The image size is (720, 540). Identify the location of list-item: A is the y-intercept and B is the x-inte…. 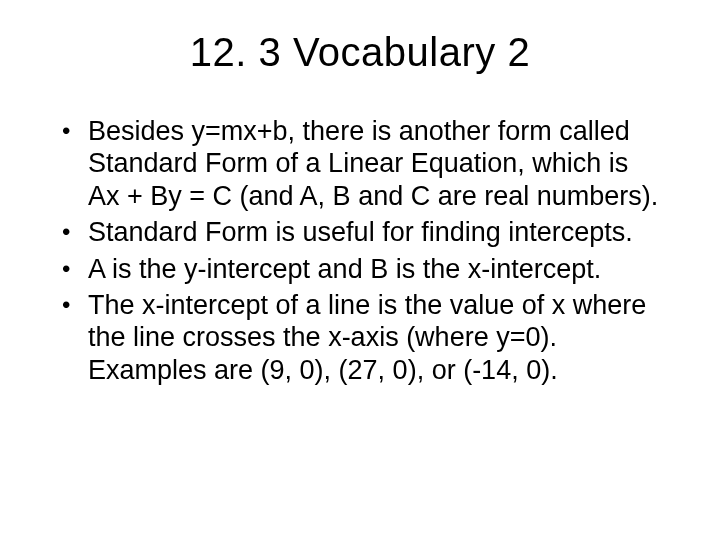
(360, 269).